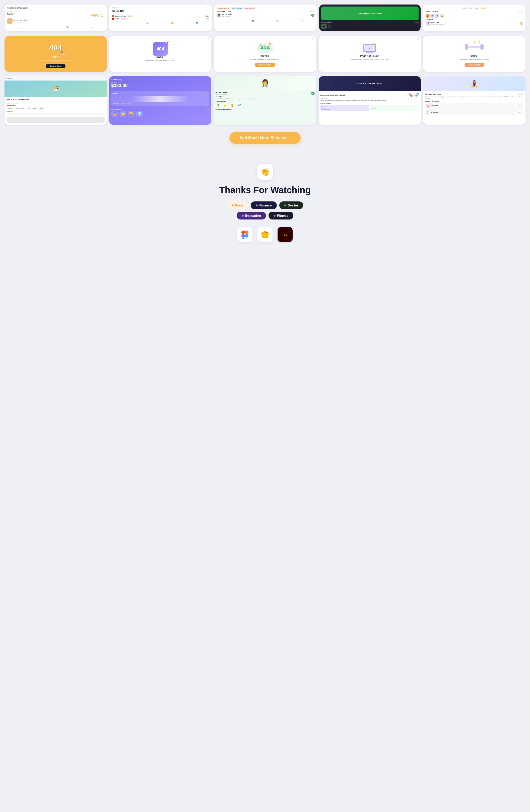  Describe the element at coordinates (285, 235) in the screenshot. I see `illustrator-icon: Ai` at that location.